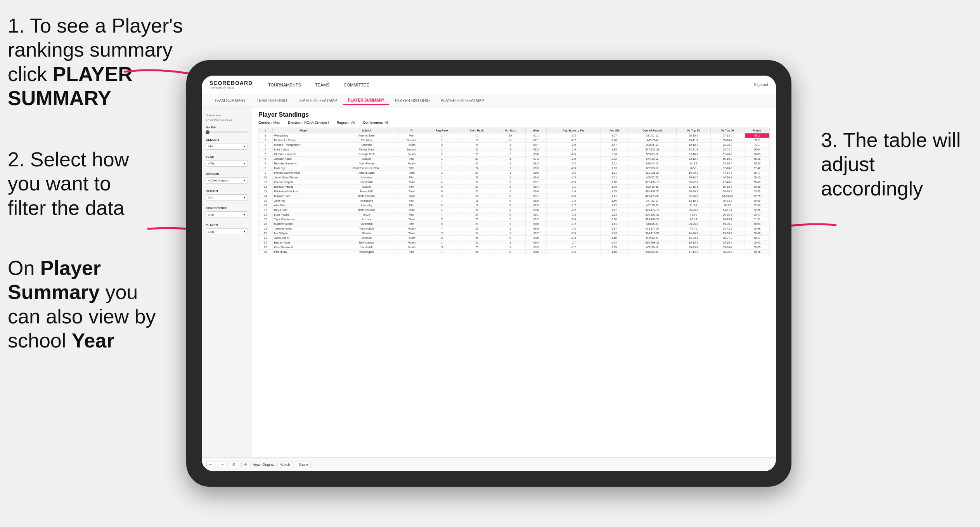  What do you see at coordinates (227, 147) in the screenshot?
I see `gender-control: Men ▾` at bounding box center [227, 147].